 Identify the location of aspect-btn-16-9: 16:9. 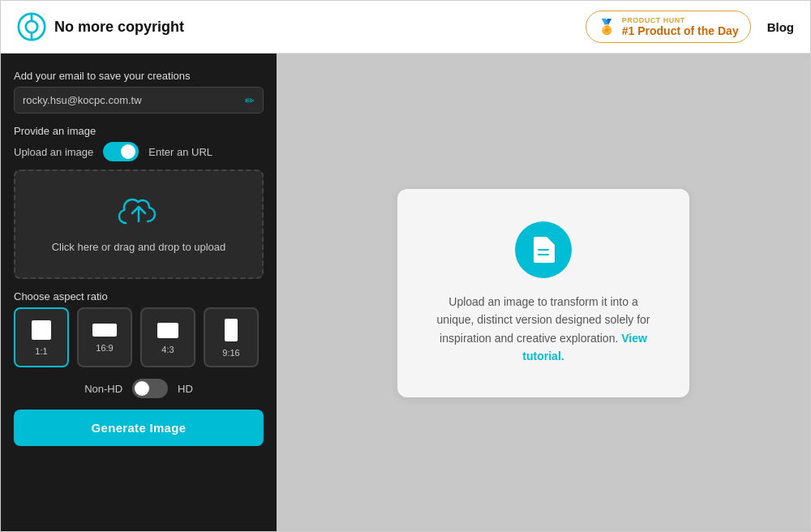
(105, 337).